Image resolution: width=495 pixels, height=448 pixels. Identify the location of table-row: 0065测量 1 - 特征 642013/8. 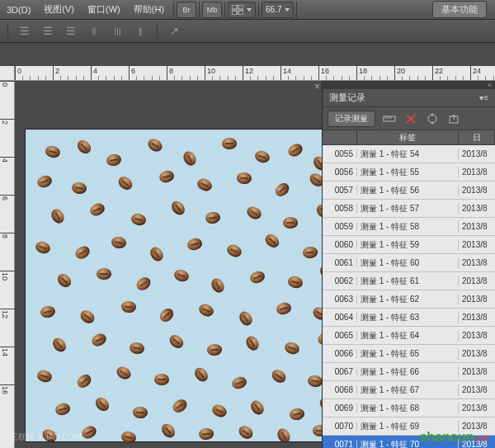
(409, 336).